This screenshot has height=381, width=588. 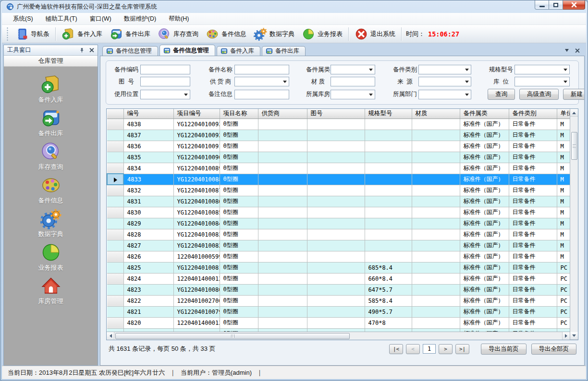 What do you see at coordinates (338, 330) in the screenshot?
I see `table-row: 48190型圈标准件（国产）日常备件` at bounding box center [338, 330].